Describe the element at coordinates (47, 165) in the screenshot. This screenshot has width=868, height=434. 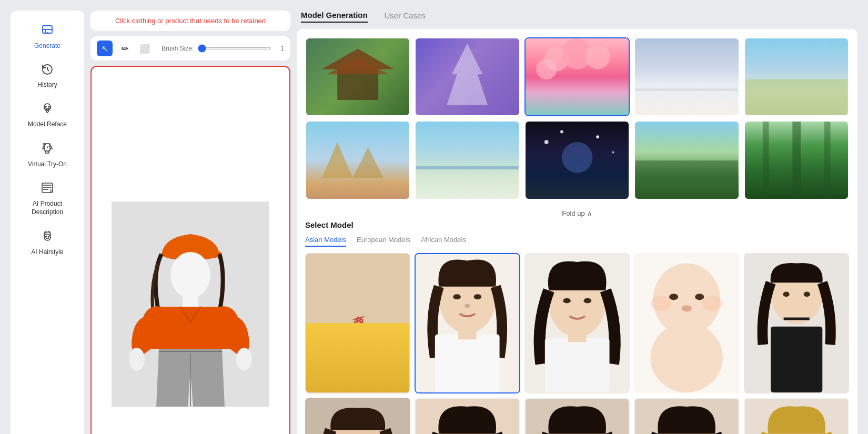
I see `sidebar-item-virtual-try-on-label: Virtual Try-On` at that location.